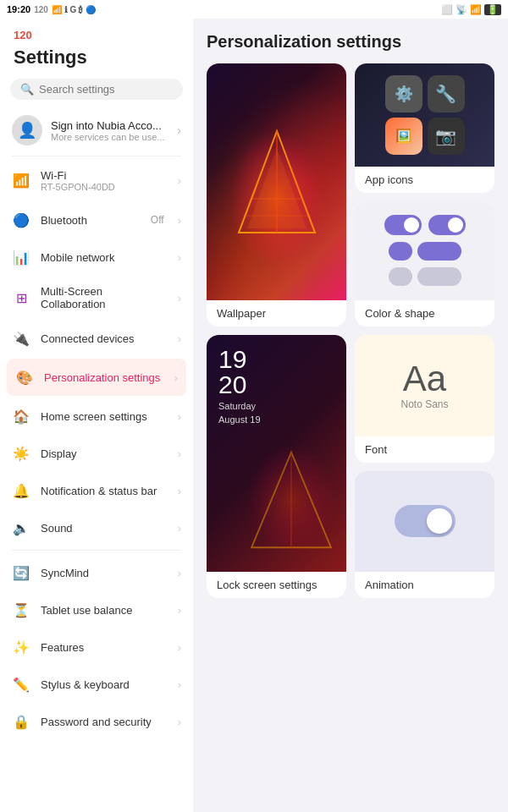 This screenshot has width=508, height=812. I want to click on color-shape-image, so click(425, 251).